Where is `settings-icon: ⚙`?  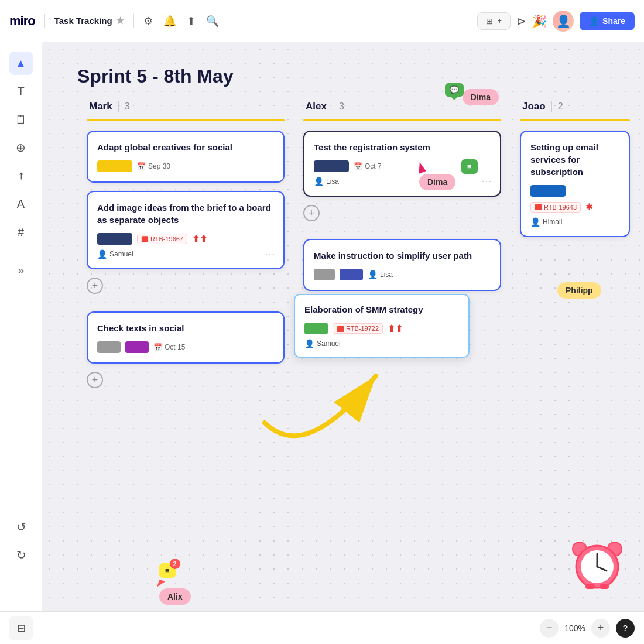 settings-icon: ⚙ is located at coordinates (148, 21).